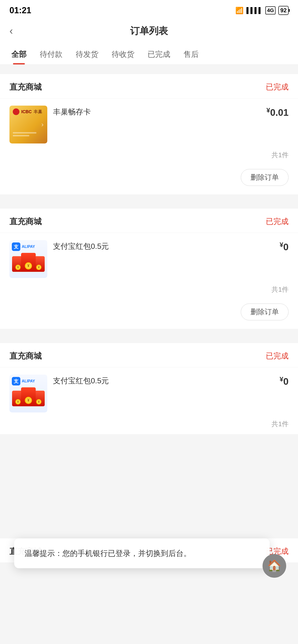 The height and width of the screenshot is (644, 298). I want to click on product-info-1: 丰巢畅存卡, so click(157, 112).